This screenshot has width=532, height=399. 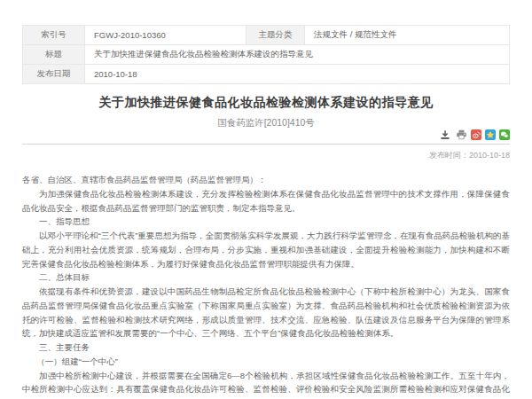 I want to click on subject-category-value: 法规文件 / 规范性文件, so click(x=408, y=35).